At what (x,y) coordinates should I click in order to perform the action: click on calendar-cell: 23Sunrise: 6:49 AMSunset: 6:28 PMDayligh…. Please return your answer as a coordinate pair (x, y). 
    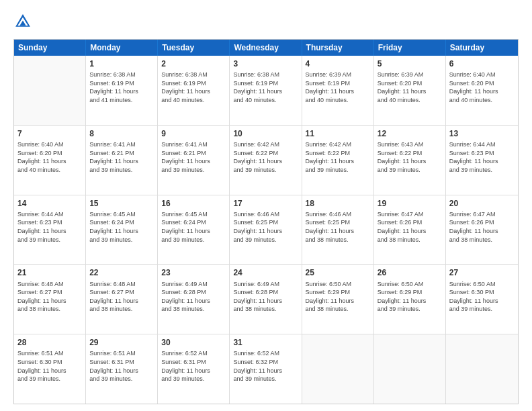
    Looking at the image, I should click on (193, 300).